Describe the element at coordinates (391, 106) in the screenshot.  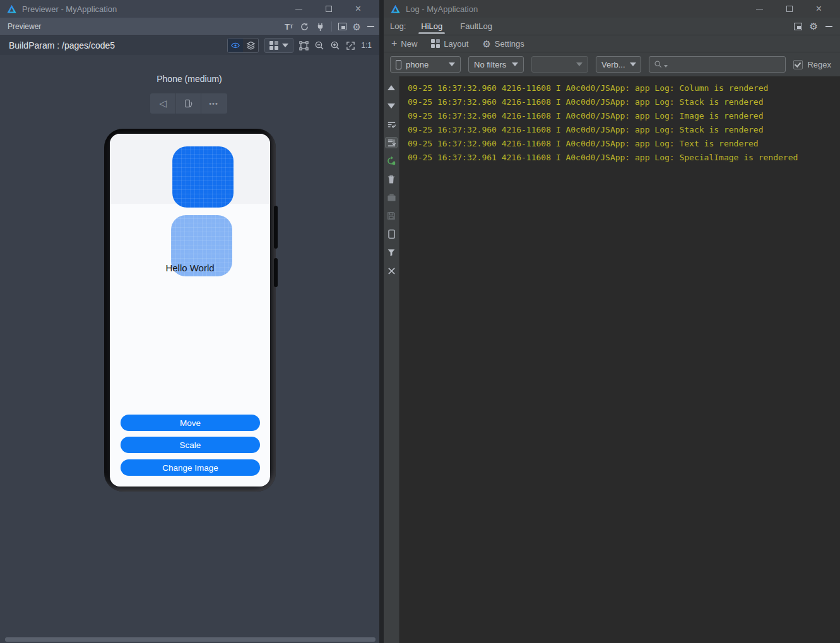
I see `scroll-down-button` at that location.